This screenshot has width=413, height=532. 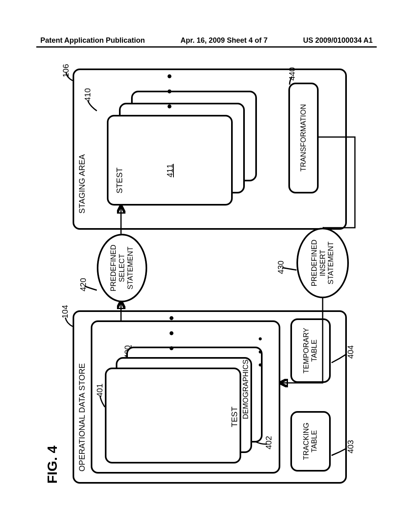 I want to click on insert-statement-ellipse: PREDEFINED INSERT STATEMENT, so click(x=323, y=263).